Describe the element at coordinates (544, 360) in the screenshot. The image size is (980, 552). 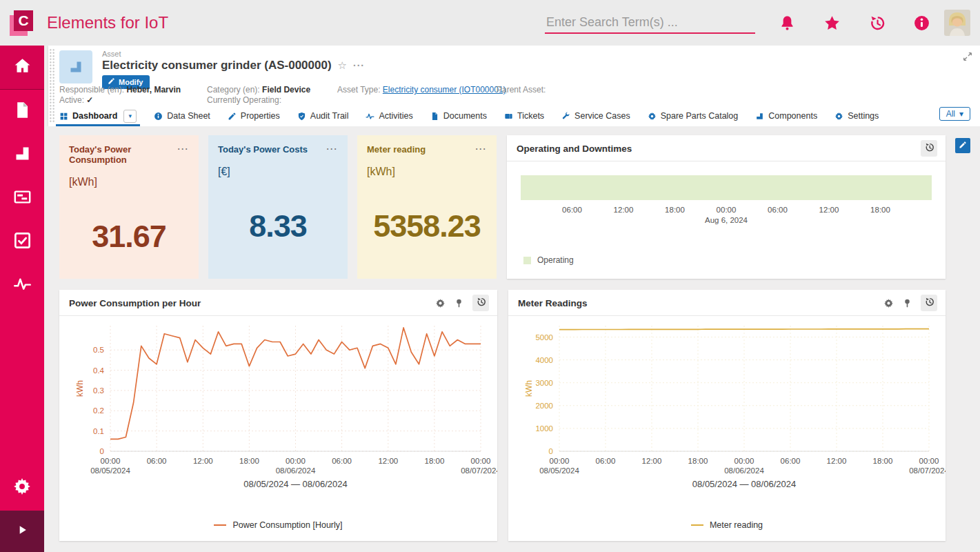
I see `svg-text: 4000` at that location.